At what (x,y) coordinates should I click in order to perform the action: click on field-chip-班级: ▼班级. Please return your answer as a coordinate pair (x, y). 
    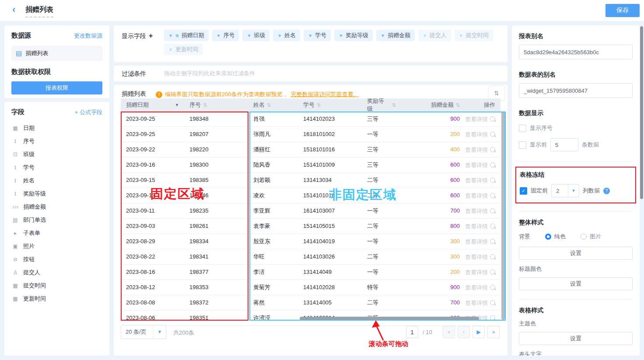
    Looking at the image, I should click on (256, 35).